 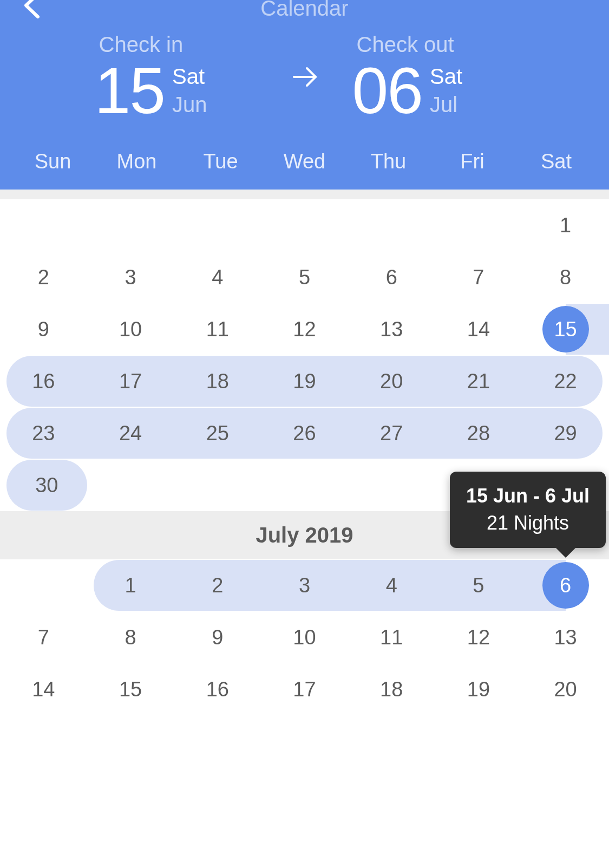 I want to click on day-number: 29, so click(x=565, y=433).